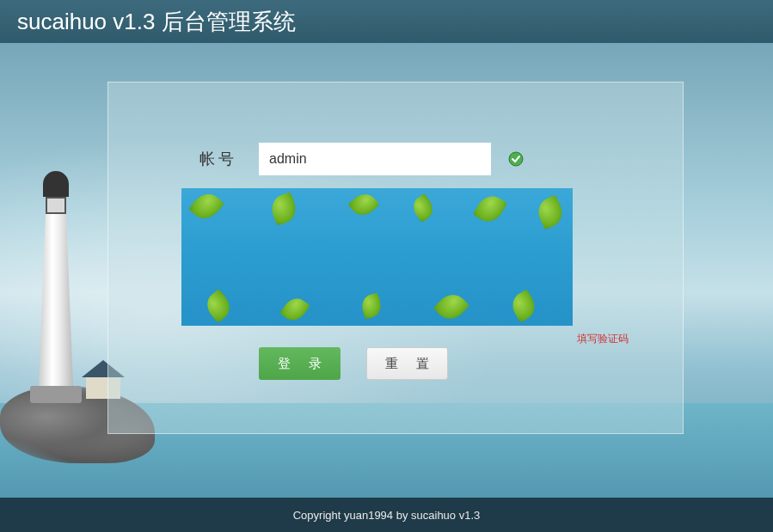  Describe the element at coordinates (387, 516) in the screenshot. I see `copyright-text: Copyright yuan1994 by sucaihuo v1.3` at that location.